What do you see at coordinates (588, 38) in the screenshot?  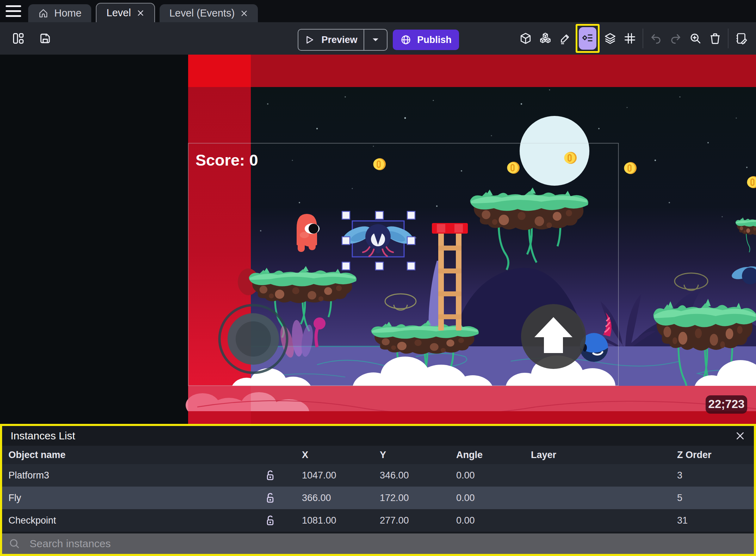 I see `instances-list-button` at bounding box center [588, 38].